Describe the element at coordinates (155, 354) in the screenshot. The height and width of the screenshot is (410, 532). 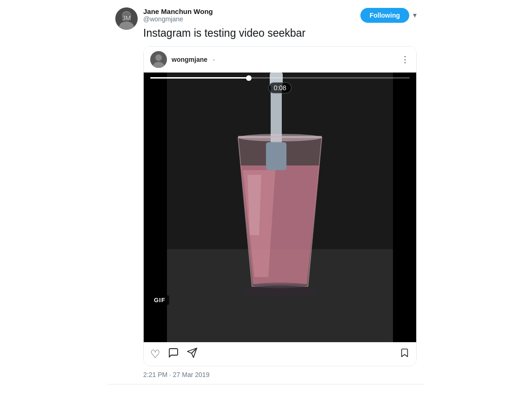
I see `like-icon: ♡` at that location.